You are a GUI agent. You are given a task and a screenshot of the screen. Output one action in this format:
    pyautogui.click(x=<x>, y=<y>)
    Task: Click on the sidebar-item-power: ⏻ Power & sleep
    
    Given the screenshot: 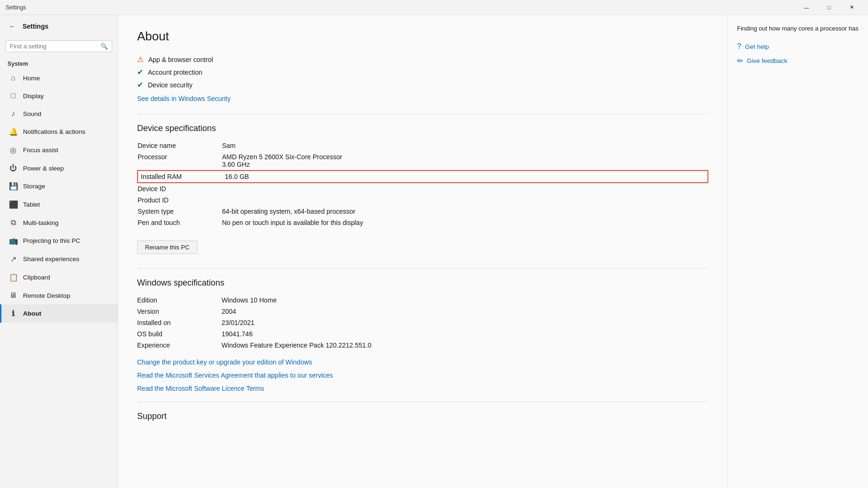 What is the action you would take?
    pyautogui.click(x=59, y=168)
    